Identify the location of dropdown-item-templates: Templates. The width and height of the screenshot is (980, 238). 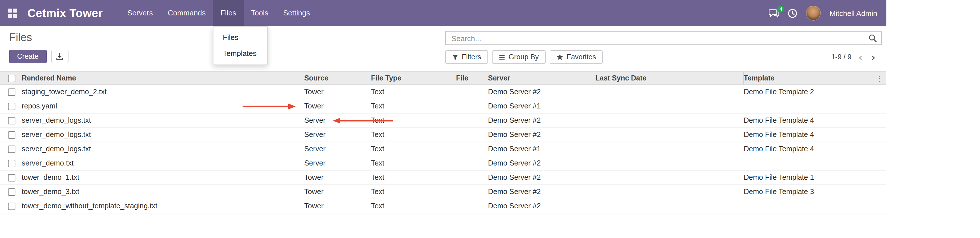
(240, 54).